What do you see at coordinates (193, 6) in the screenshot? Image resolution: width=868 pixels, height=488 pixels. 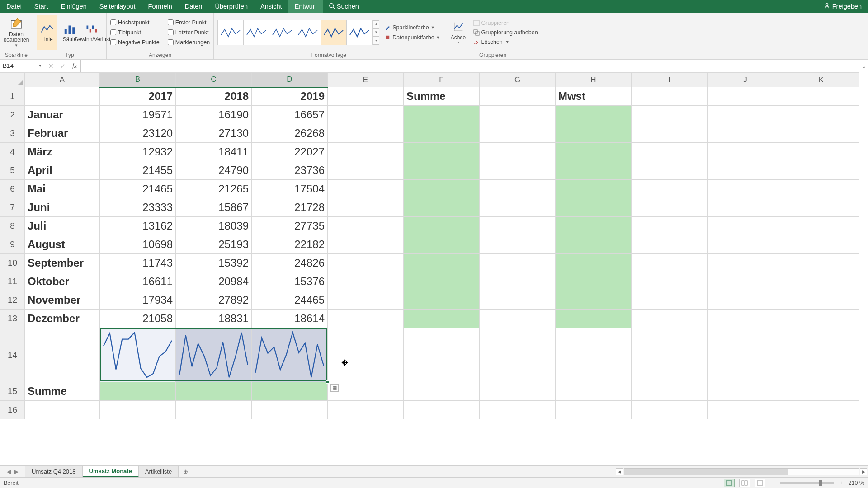 I see `tab-daten: Daten` at bounding box center [193, 6].